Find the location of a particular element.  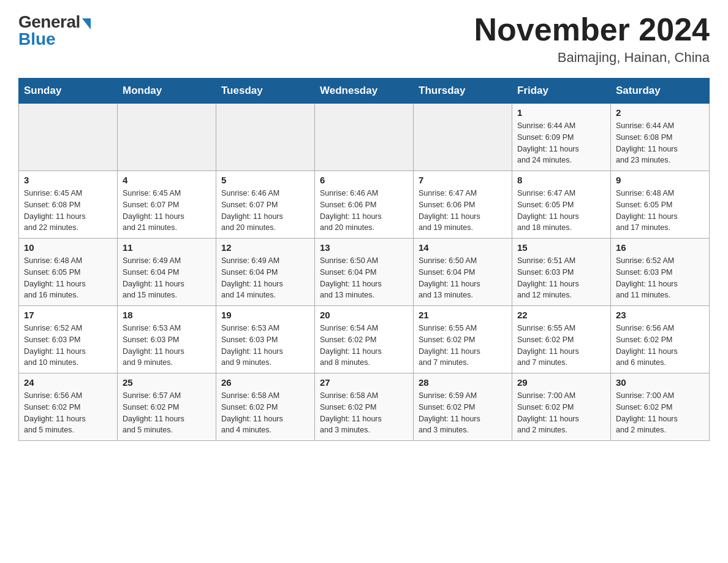

day-number: 13 is located at coordinates (364, 248).